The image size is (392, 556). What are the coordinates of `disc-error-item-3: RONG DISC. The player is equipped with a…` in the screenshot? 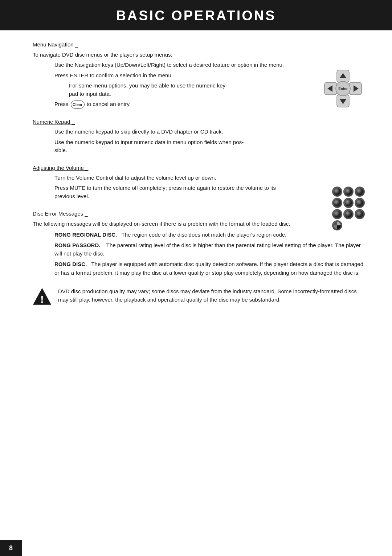 It's located at (211, 269).